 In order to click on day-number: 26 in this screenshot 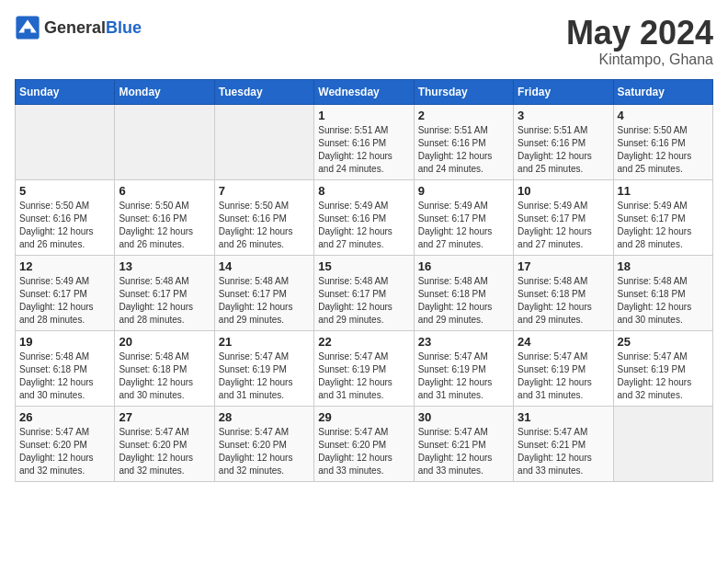, I will do `click(64, 418)`.